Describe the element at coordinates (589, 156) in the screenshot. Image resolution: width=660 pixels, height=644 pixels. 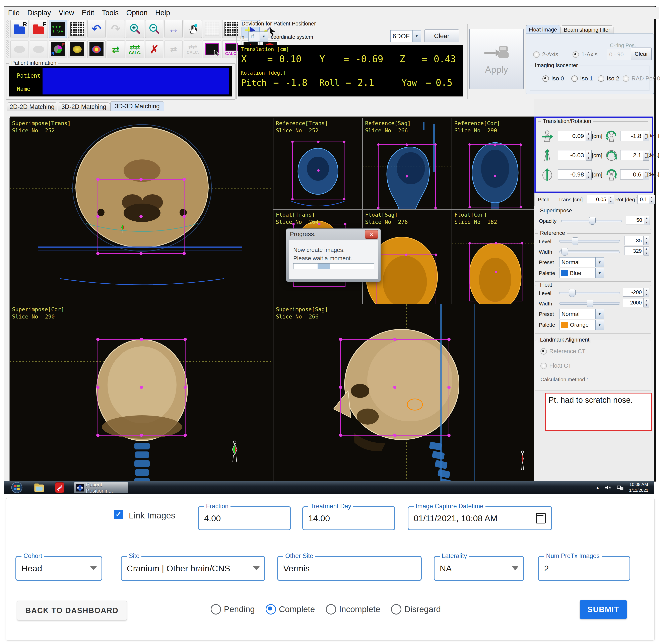
I see `trans-y-spin-arrows-icon: ▲▼` at that location.